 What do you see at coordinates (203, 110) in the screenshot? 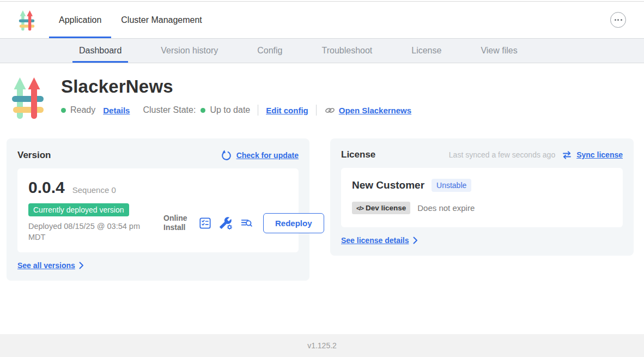
I see `cluster-status-dot` at bounding box center [203, 110].